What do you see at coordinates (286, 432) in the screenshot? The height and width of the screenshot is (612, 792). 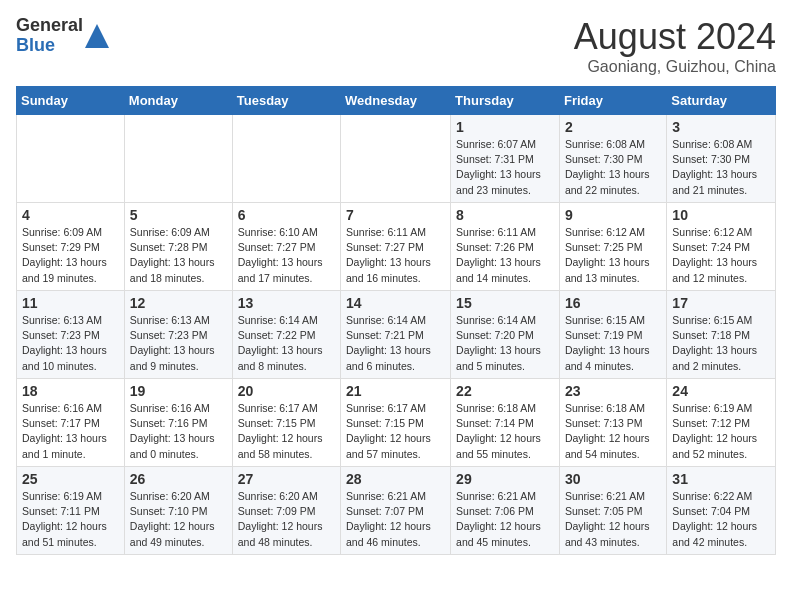 I see `day-info: Sunrise: 6:17 AMSunset: 7:15 PMDaylight:…` at bounding box center [286, 432].